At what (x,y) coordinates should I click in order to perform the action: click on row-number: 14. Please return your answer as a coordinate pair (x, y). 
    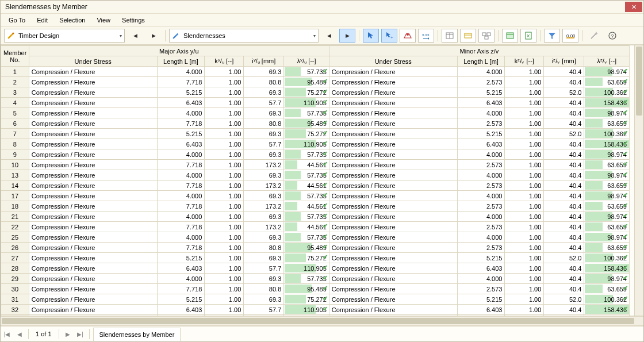
    Looking at the image, I should click on (15, 186).